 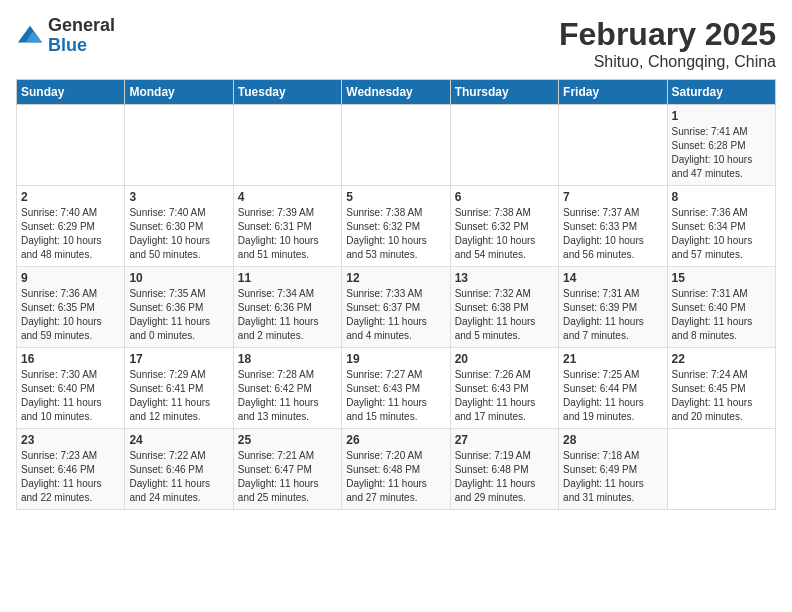 I want to click on day-number: 28, so click(x=612, y=440).